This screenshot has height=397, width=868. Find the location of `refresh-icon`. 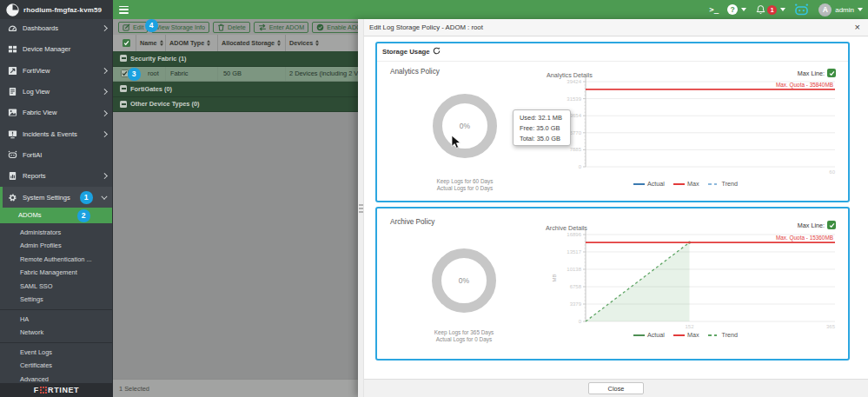

refresh-icon is located at coordinates (435, 52).